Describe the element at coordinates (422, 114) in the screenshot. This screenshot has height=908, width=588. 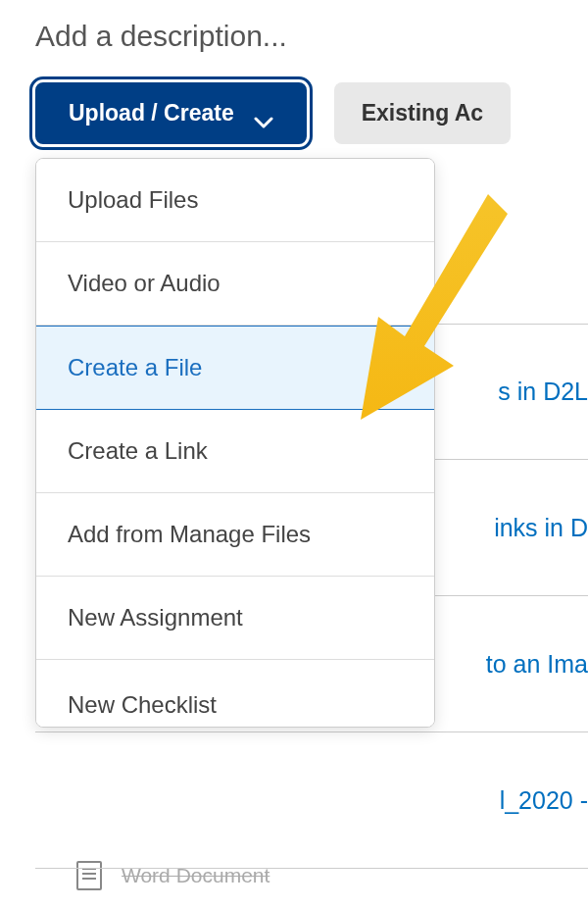
I see `existing-activities-button: Existing Ac` at that location.